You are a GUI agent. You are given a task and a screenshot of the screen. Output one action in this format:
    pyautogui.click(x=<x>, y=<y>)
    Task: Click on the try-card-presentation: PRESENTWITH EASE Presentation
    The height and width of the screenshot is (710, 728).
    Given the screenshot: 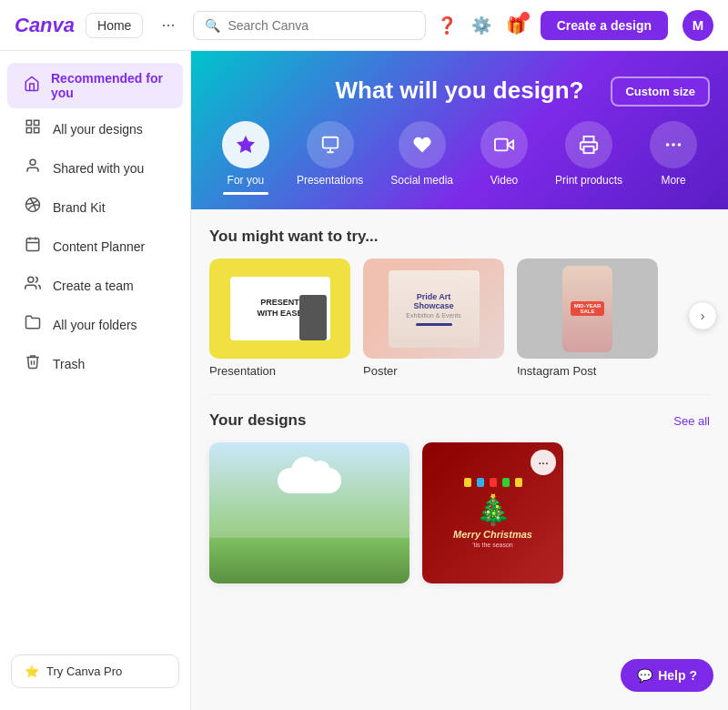 What is the action you would take?
    pyautogui.click(x=280, y=319)
    